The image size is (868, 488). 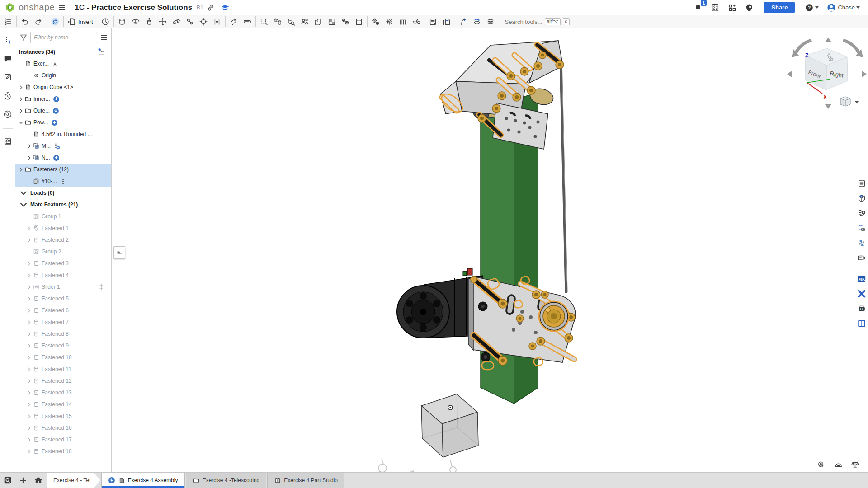 What do you see at coordinates (63, 275) in the screenshot?
I see `mate-feature-row: Fastened 4` at bounding box center [63, 275].